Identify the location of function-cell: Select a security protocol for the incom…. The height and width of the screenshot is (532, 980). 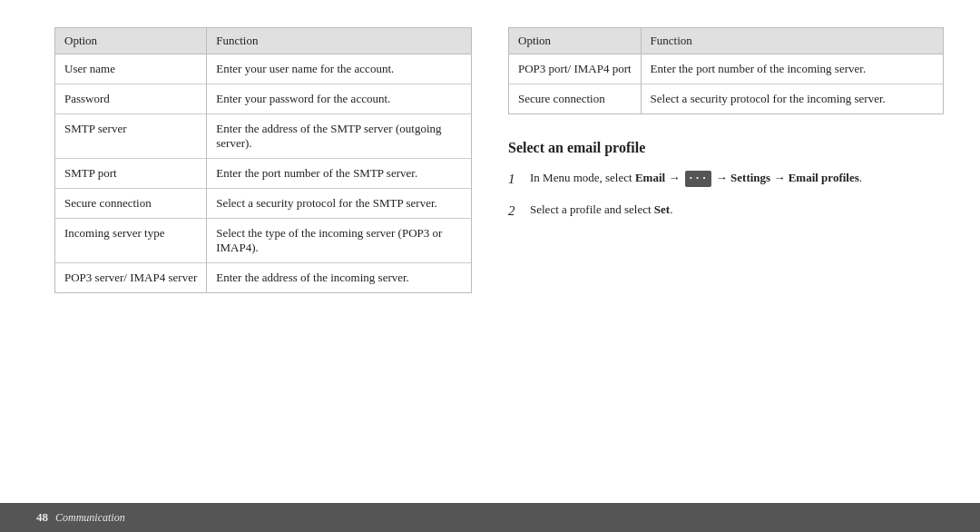
(791, 100).